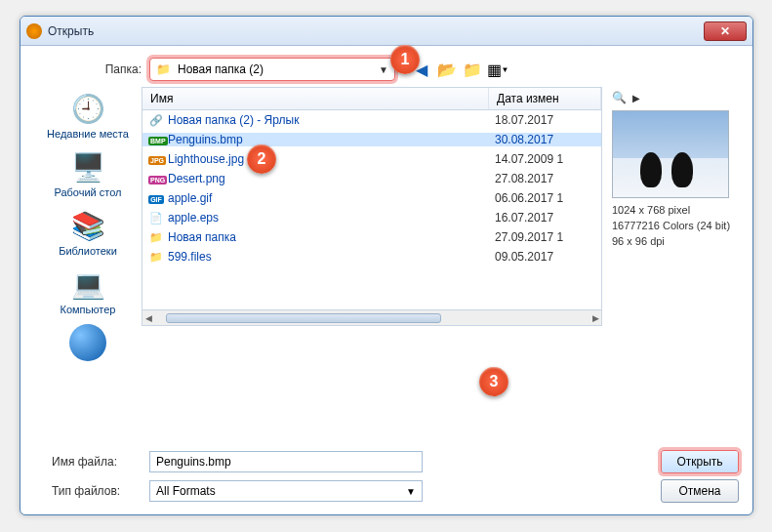 This screenshot has width=772, height=532. What do you see at coordinates (286, 491) in the screenshot?
I see `filetype-select: All Formats ▼` at bounding box center [286, 491].